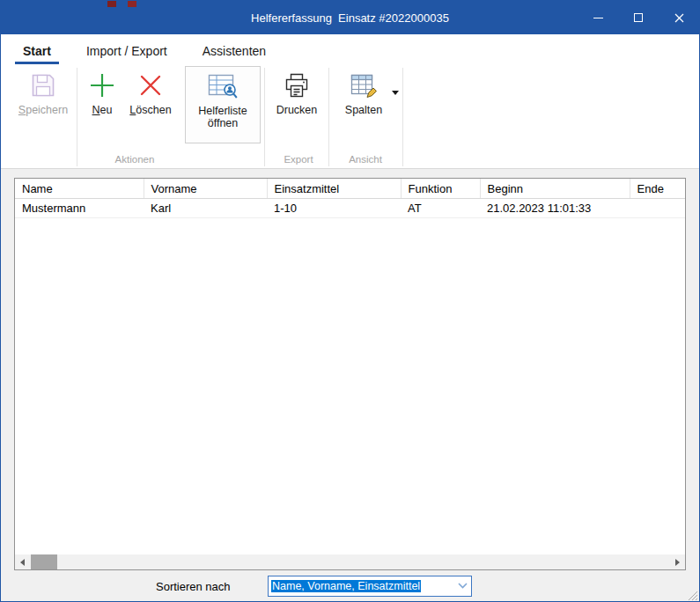 The width and height of the screenshot is (700, 602). Describe the element at coordinates (440, 188) in the screenshot. I see `column-header-funktion: Funktion` at that location.